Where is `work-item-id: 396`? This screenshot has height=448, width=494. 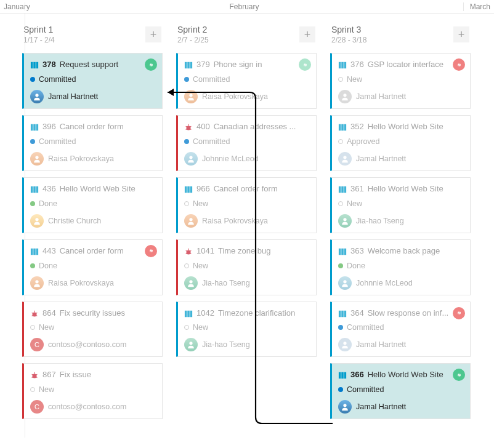
work-item-id: 396 is located at coordinates (49, 127).